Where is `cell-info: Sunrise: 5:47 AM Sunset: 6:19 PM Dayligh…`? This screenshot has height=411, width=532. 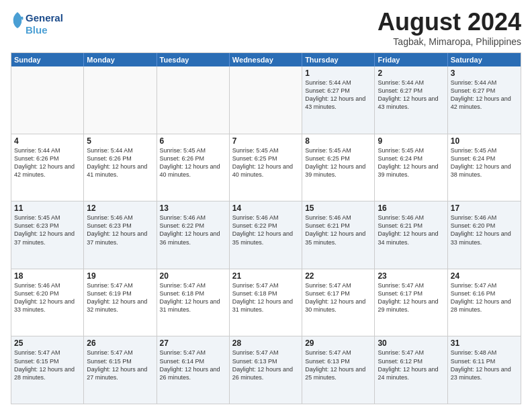 cell-info: Sunrise: 5:47 AM Sunset: 6:19 PM Dayligh… is located at coordinates (120, 298).